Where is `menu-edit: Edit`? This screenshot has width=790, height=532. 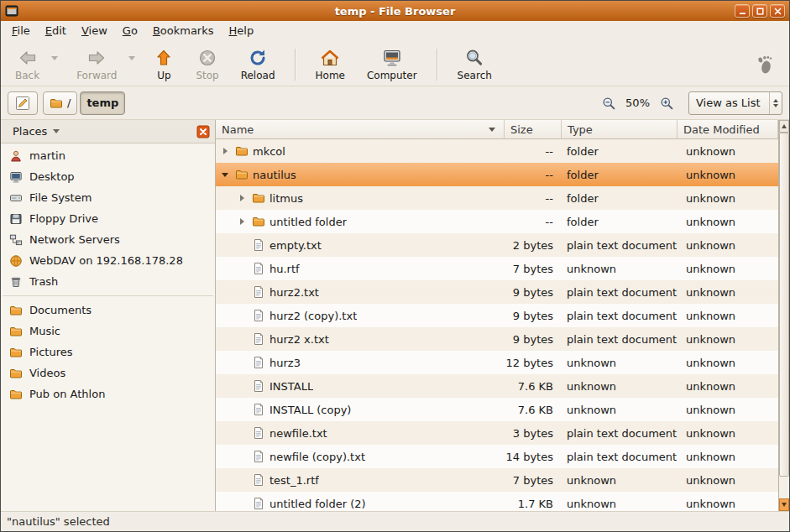
menu-edit: Edit is located at coordinates (55, 32).